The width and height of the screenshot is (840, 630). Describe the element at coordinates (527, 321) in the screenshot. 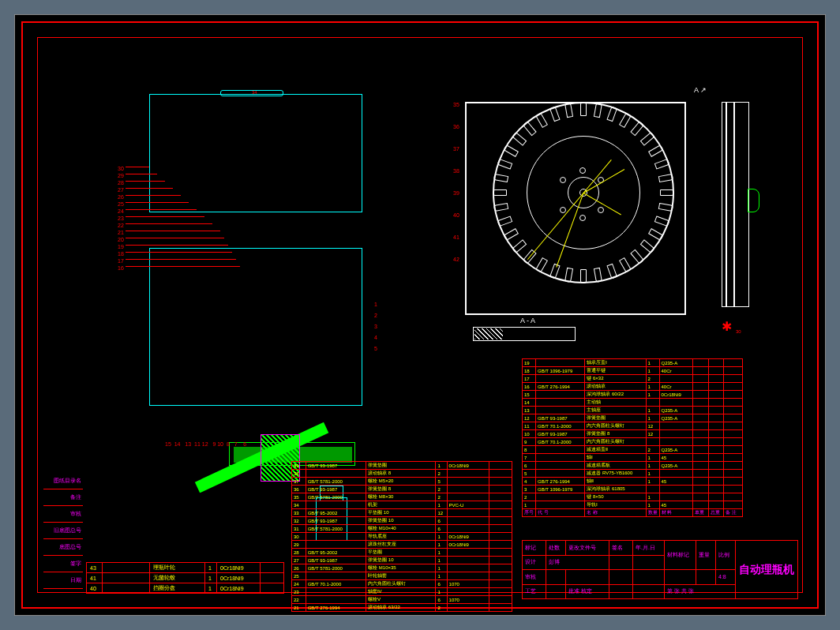

I see `section-aa-label: A - A` at that location.